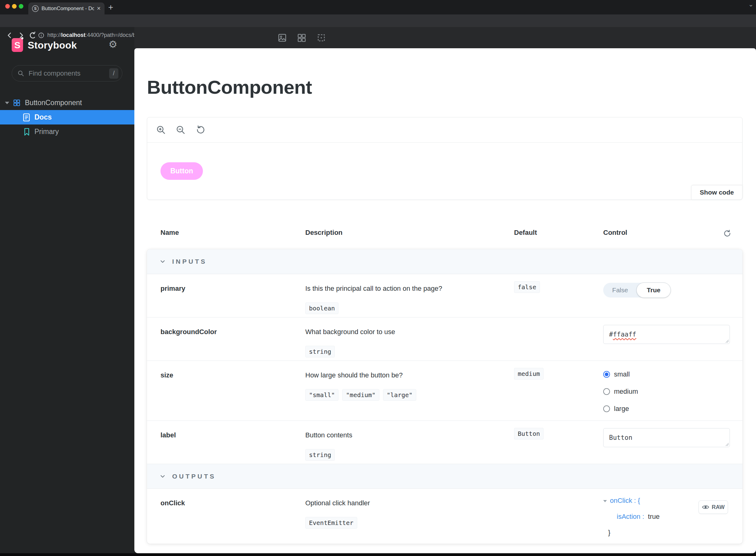 This screenshot has height=556, width=756. Describe the element at coordinates (201, 130) in the screenshot. I see `zoom-reset-icon` at that location.